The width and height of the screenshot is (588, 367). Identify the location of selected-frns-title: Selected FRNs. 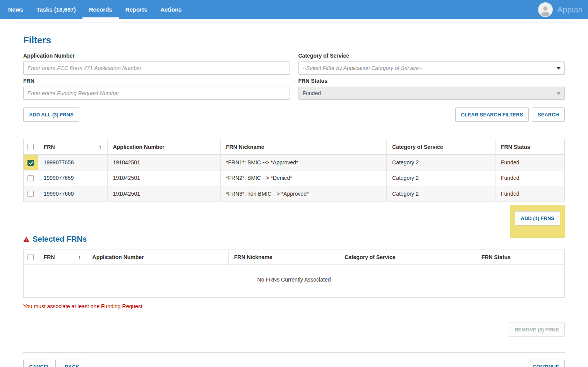
(60, 239).